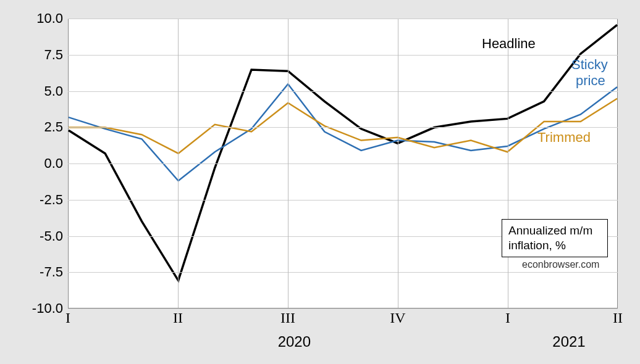 This screenshot has width=640, height=364. Describe the element at coordinates (555, 238) in the screenshot. I see `legend-box: Annualized m/m inflation, %` at that location.